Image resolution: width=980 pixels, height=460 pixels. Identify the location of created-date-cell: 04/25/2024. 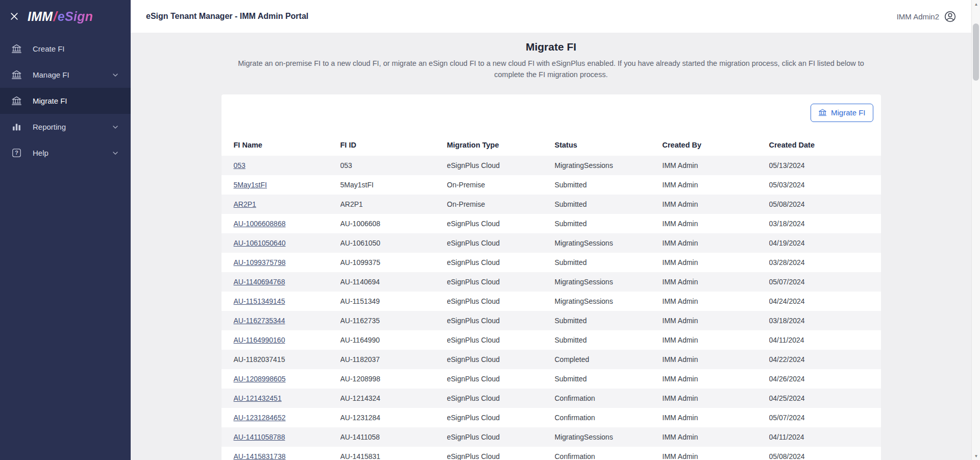
(825, 398).